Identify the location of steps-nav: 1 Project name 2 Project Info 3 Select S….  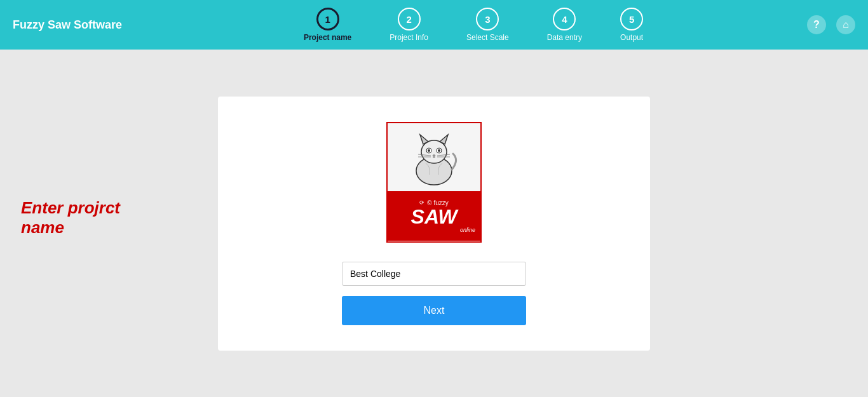
(473, 25).